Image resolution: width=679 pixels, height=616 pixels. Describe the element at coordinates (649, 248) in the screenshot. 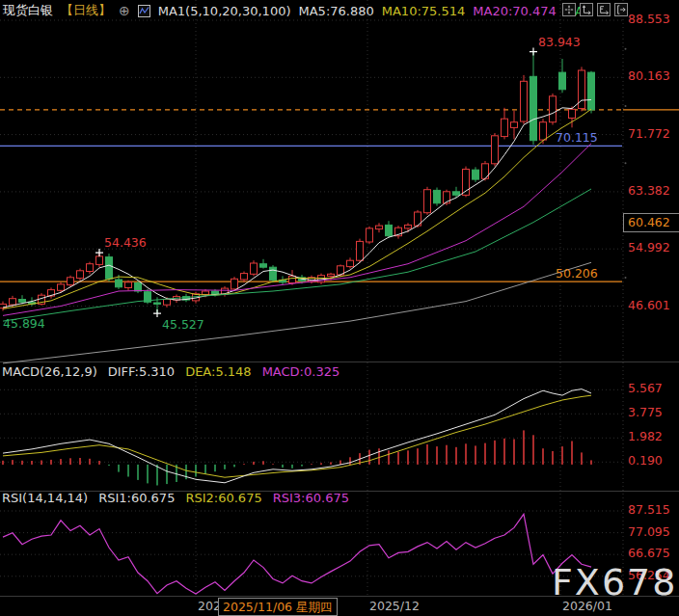

I see `price-axis-label: 54.992` at that location.